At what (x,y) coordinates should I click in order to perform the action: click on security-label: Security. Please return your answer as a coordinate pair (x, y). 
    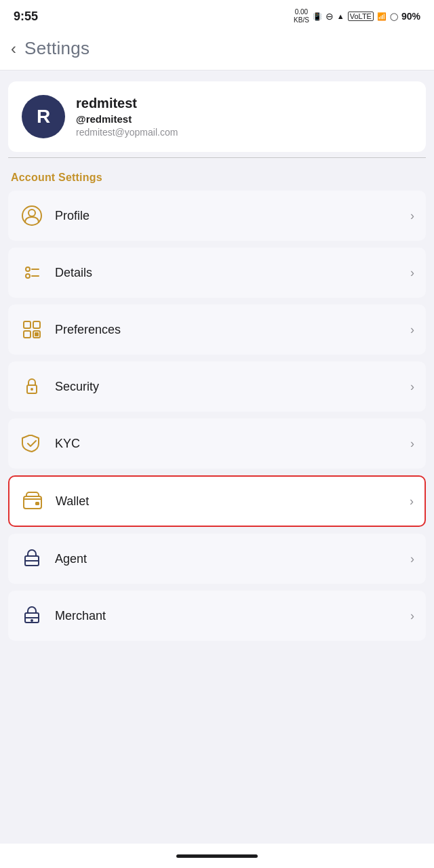
    Looking at the image, I should click on (233, 387).